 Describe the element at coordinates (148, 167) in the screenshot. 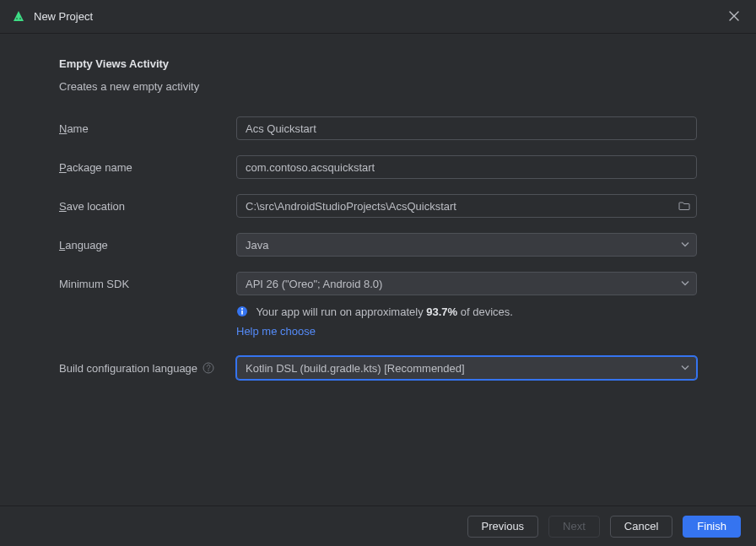

I see `label-package: Package name` at that location.